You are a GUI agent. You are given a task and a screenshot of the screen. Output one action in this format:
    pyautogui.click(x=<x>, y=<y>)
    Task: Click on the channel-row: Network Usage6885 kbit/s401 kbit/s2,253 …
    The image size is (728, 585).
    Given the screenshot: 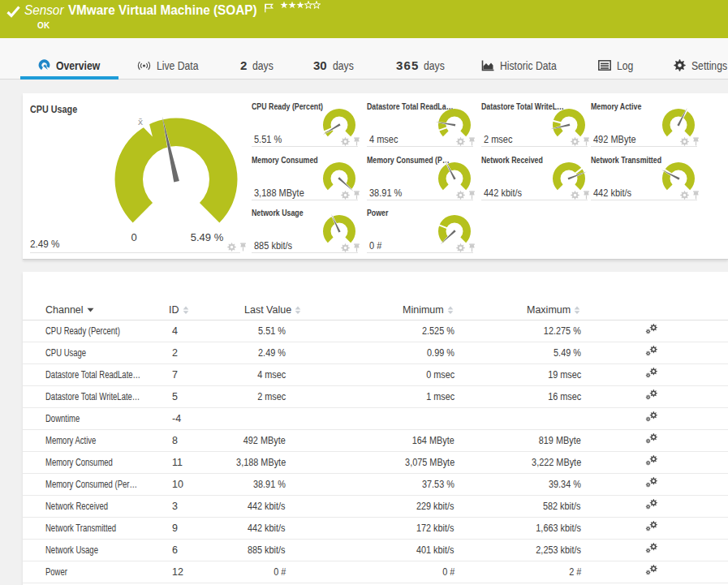 What is the action you would take?
    pyautogui.click(x=375, y=550)
    